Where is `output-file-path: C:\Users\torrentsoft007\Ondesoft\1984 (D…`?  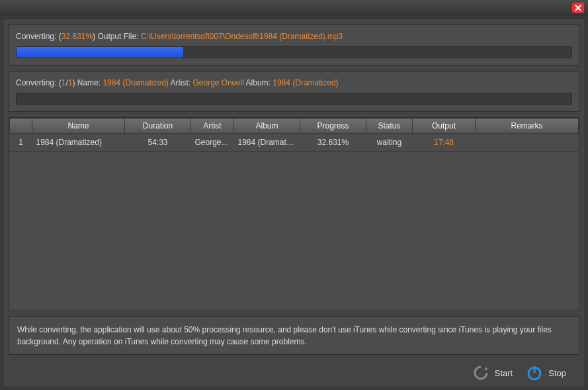 output-file-path: C:\Users\torrentsoft007\Ondesoft\1984 (D… is located at coordinates (242, 36).